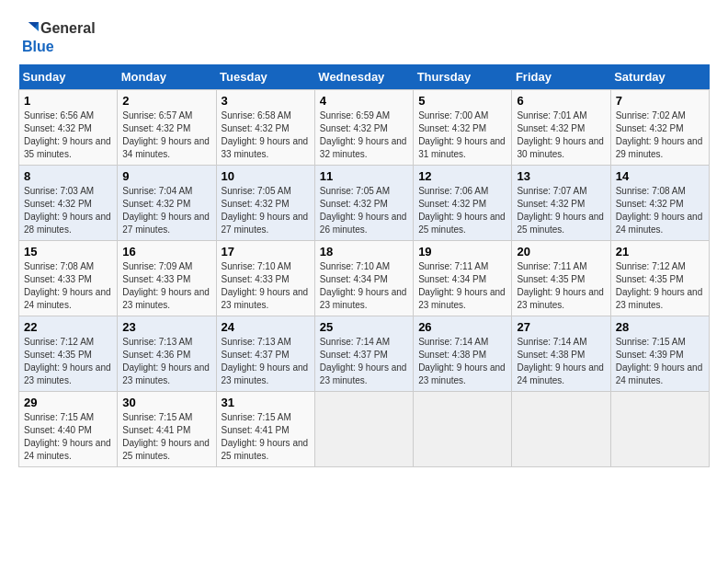 This screenshot has width=728, height=563. What do you see at coordinates (68, 430) in the screenshot?
I see `day-cell: 29 Sunrise: 7:15 AMSunset: 4:40 PMDaylig…` at bounding box center [68, 430].